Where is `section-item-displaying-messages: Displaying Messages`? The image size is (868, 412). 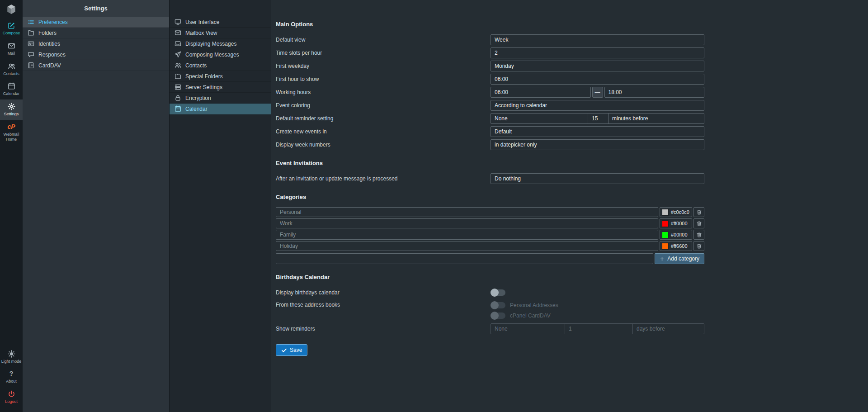 section-item-displaying-messages: Displaying Messages is located at coordinates (220, 44).